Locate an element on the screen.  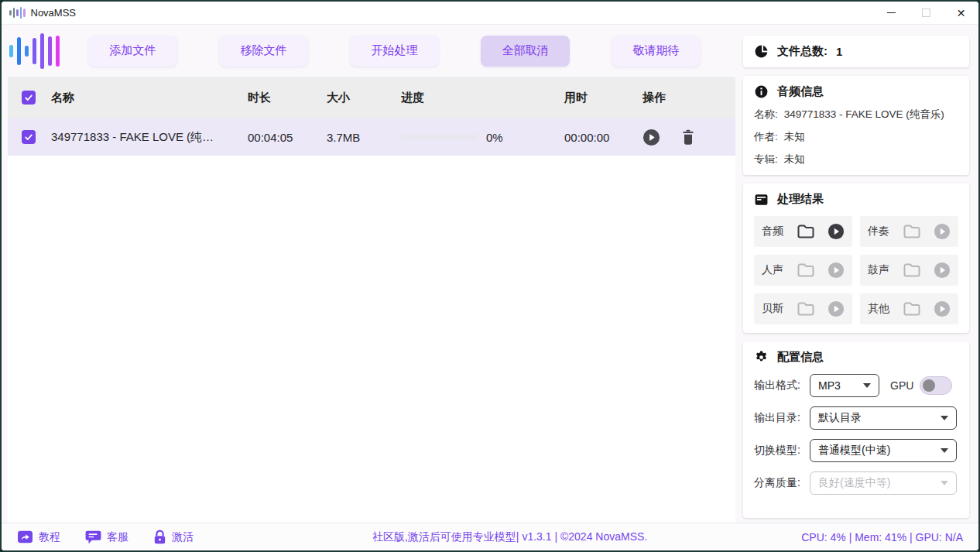
minimize-button is located at coordinates (892, 12).